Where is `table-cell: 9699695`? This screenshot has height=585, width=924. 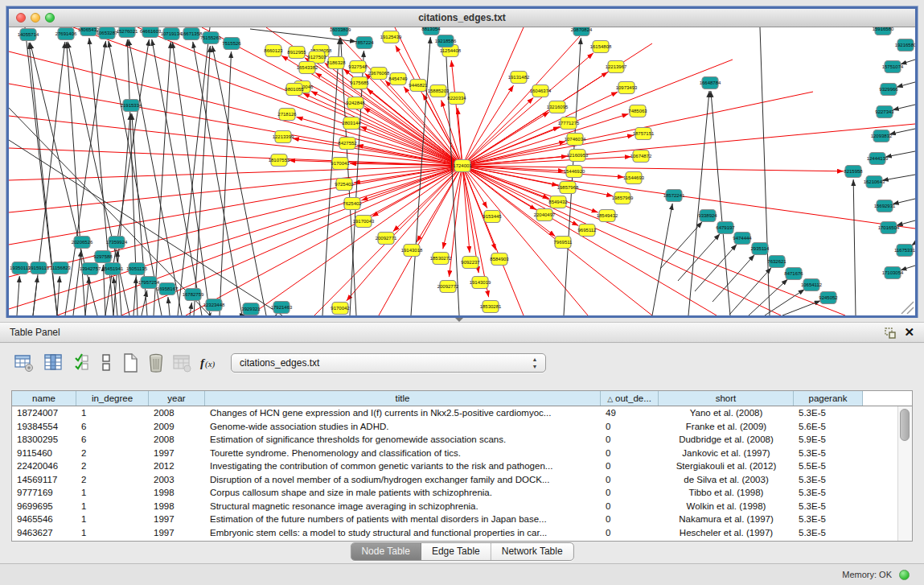 table-cell: 9699695 is located at coordinates (44, 507).